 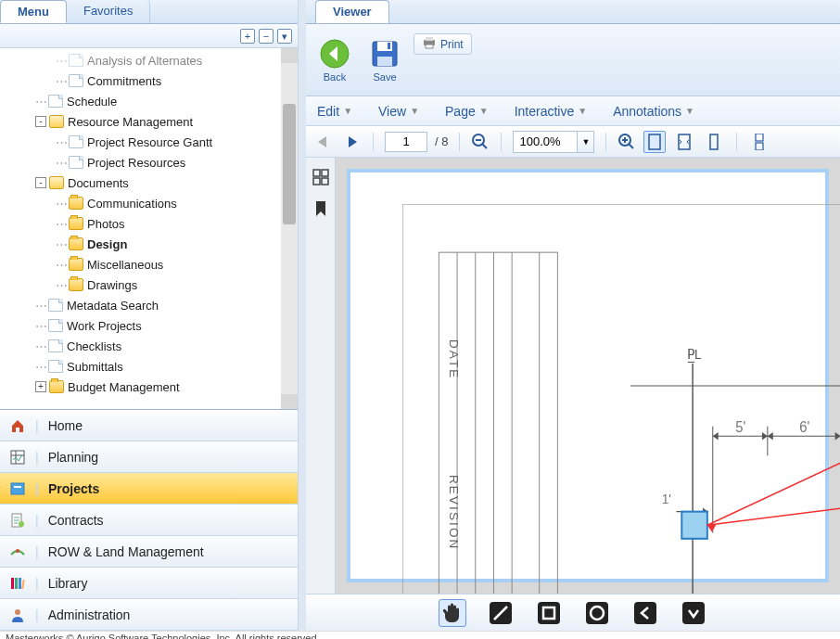 I want to click on scroll-down-button, so click(x=289, y=402).